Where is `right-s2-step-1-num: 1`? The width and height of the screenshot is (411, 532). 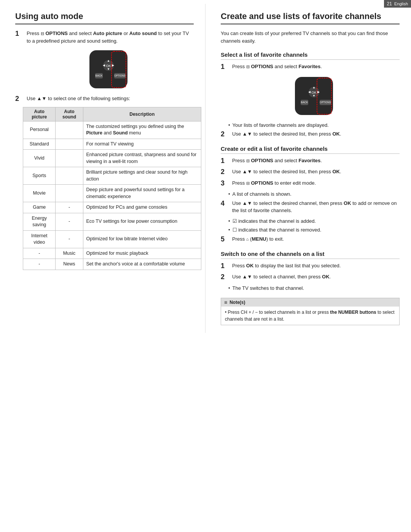
right-s2-step-1-num: 1 is located at coordinates (225, 161).